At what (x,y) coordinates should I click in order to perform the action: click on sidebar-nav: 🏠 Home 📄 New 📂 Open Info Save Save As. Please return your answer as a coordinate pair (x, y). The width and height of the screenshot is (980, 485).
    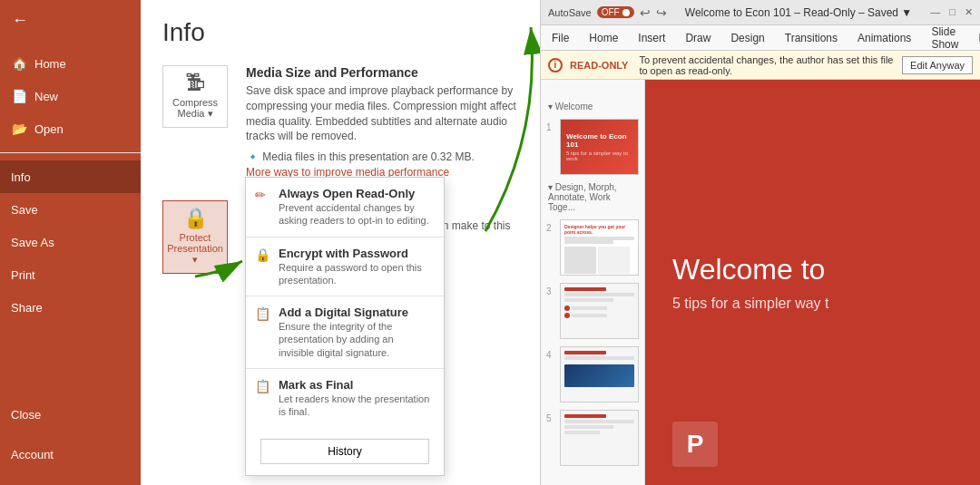
    Looking at the image, I should click on (71, 236).